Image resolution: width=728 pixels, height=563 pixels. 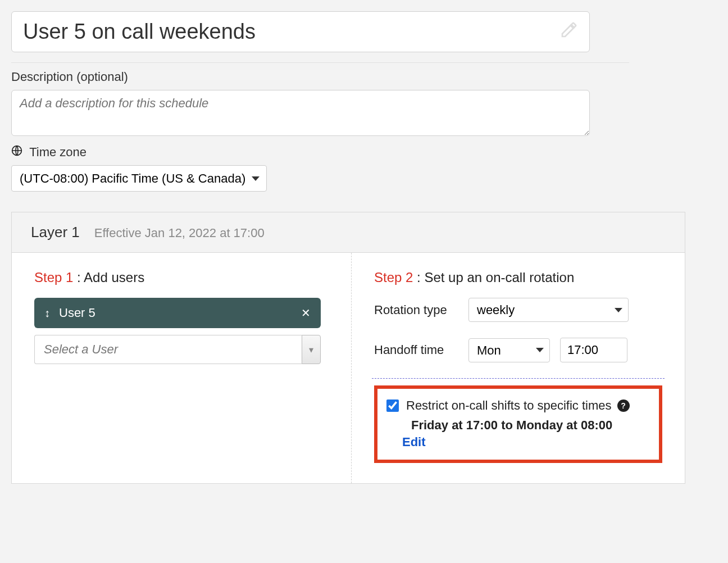 What do you see at coordinates (181, 278) in the screenshot?
I see `step1-label: Step 1 : Add users` at bounding box center [181, 278].